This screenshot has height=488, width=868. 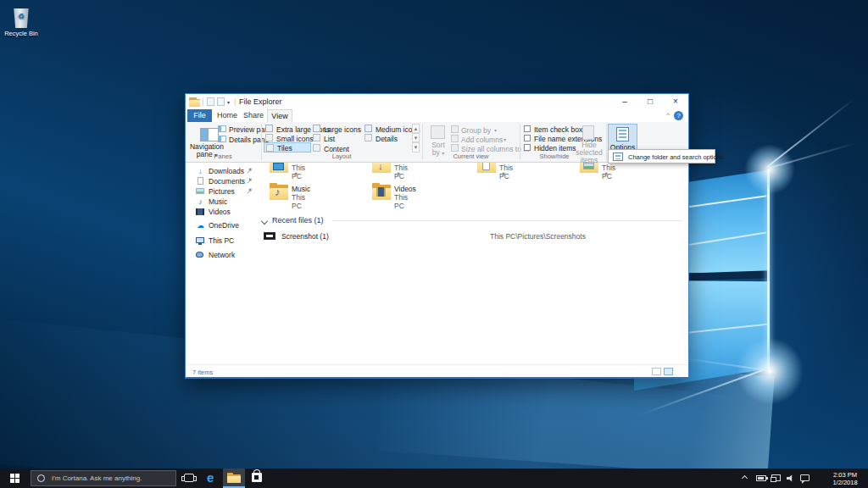 I want to click on minimize-ribbon-icon: ^, so click(x=668, y=115).